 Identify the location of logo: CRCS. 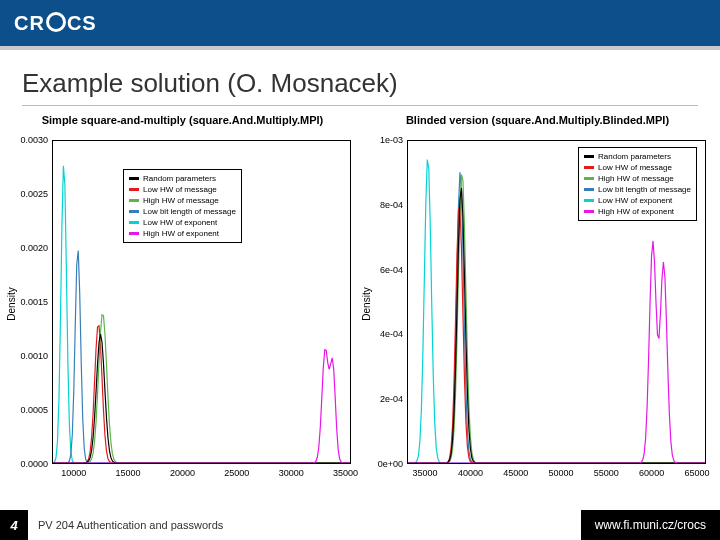
(56, 24).